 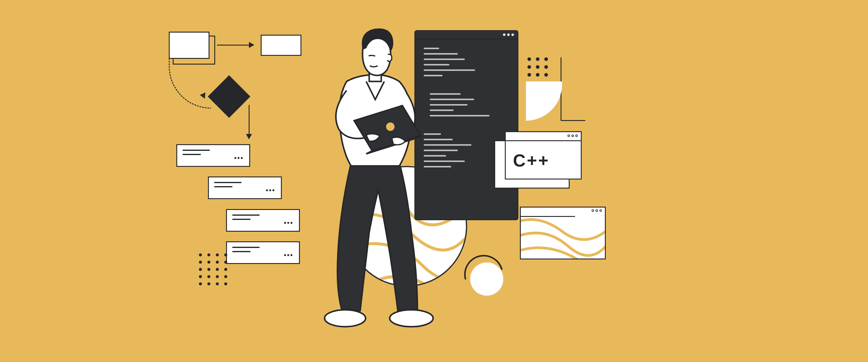 I want to click on code-window-label: C++, so click(x=543, y=160).